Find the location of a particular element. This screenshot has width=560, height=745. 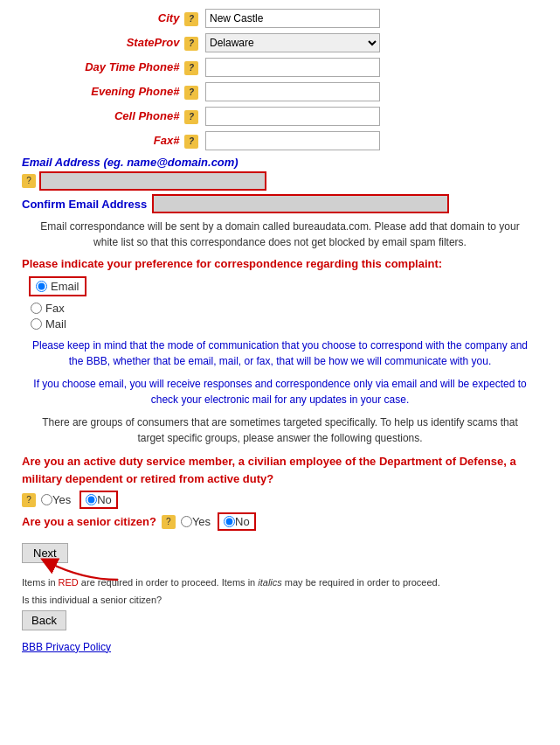

radio-mail-input is located at coordinates (37, 324).